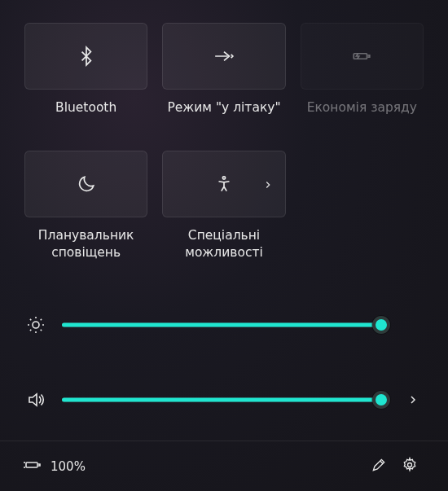 This screenshot has height=491, width=448. What do you see at coordinates (410, 467) in the screenshot?
I see `gear-icon` at bounding box center [410, 467].